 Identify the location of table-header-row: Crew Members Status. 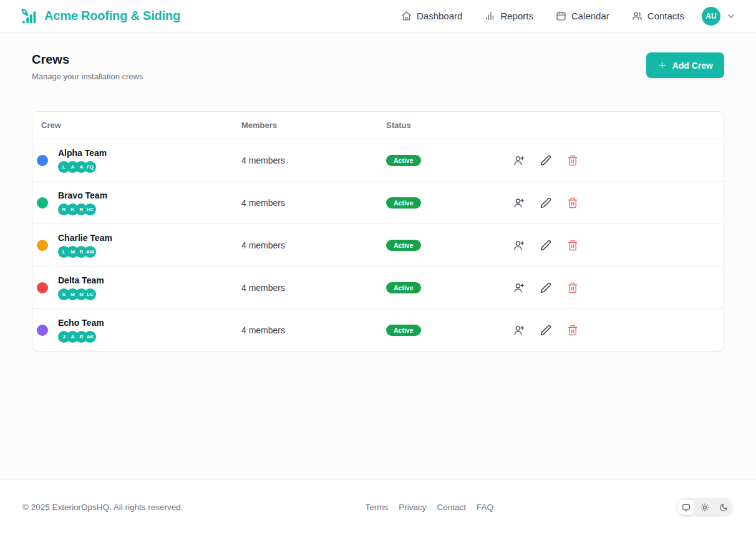
(378, 125).